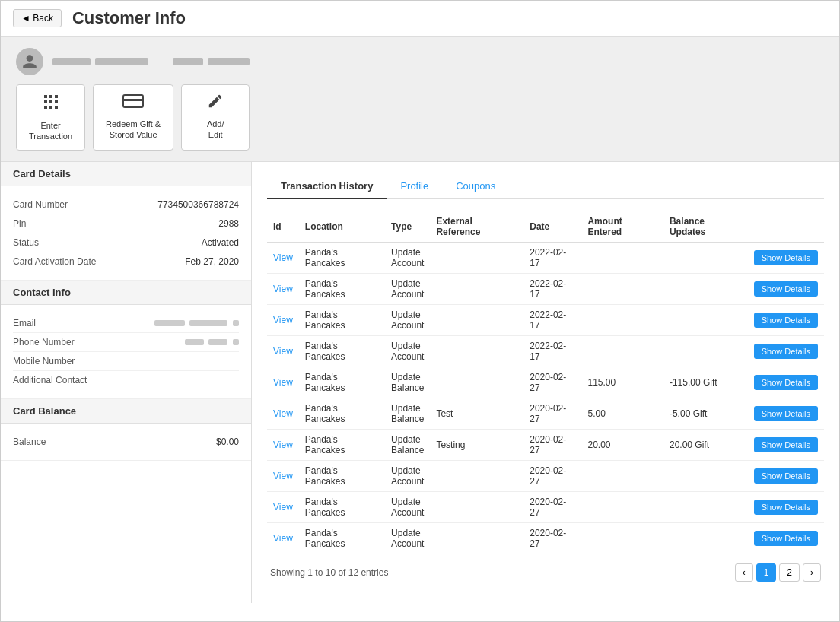  I want to click on tab-profile: Profile, so click(414, 187).